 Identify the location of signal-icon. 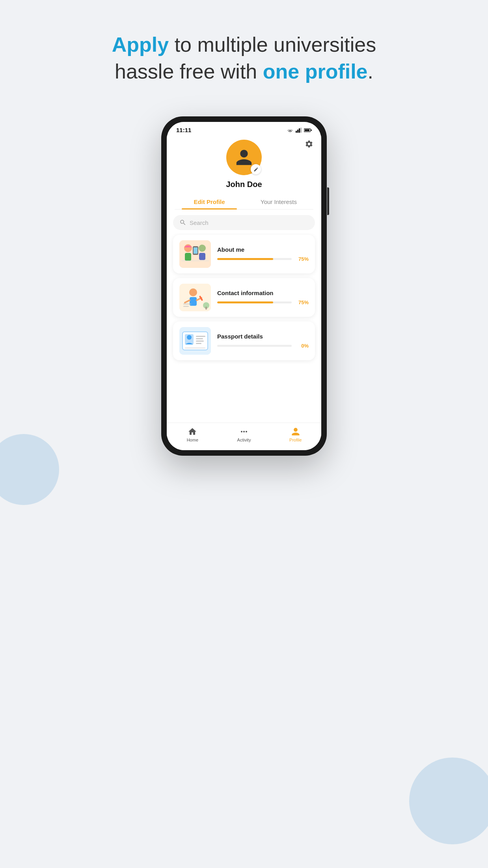
(299, 130).